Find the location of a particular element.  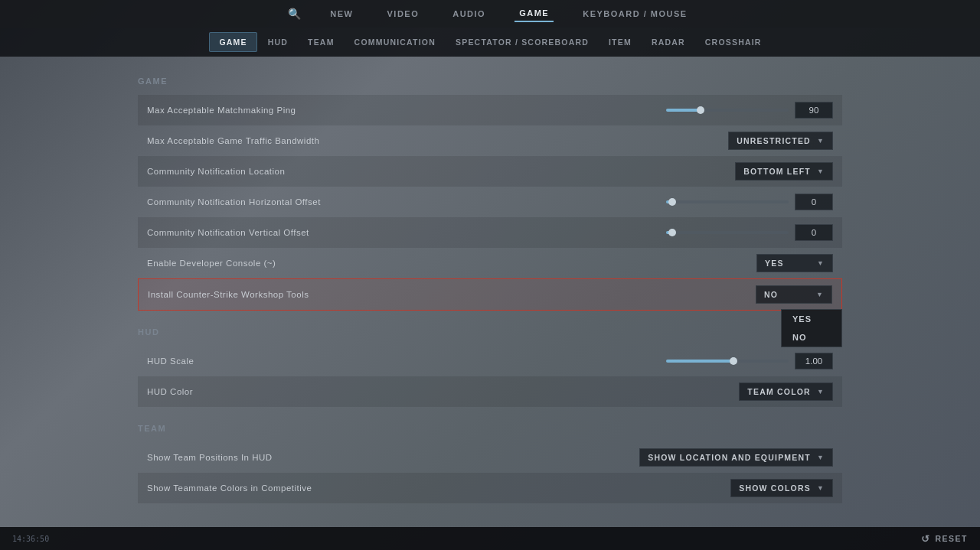

show-teammate-colors-label: Show Teammate Colors in Competitive is located at coordinates (439, 488).